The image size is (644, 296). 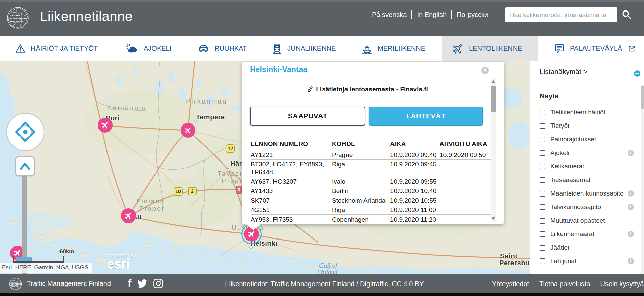 I want to click on svg-text: MANAGEMENT, so click(x=20, y=18).